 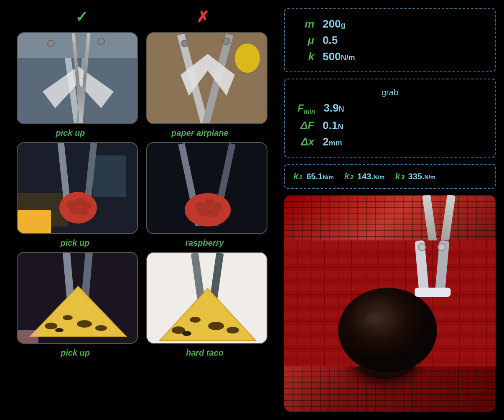 I want to click on param-m-value: 200g, so click(x=334, y=24).